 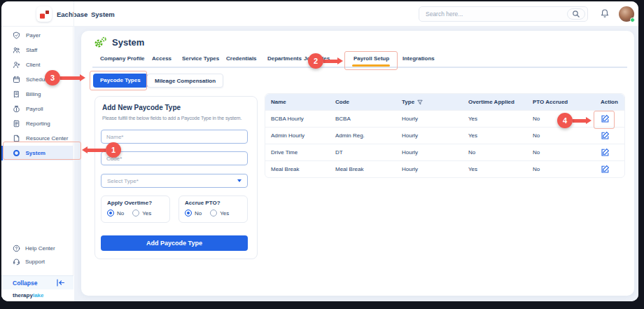 I want to click on cell-name: Meal Break, so click(x=298, y=170).